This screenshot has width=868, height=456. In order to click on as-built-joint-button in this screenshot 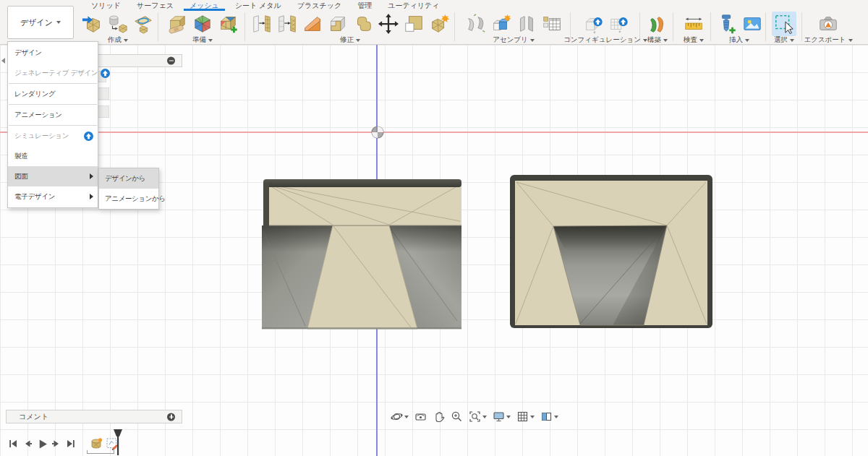, I will do `click(527, 24)`.